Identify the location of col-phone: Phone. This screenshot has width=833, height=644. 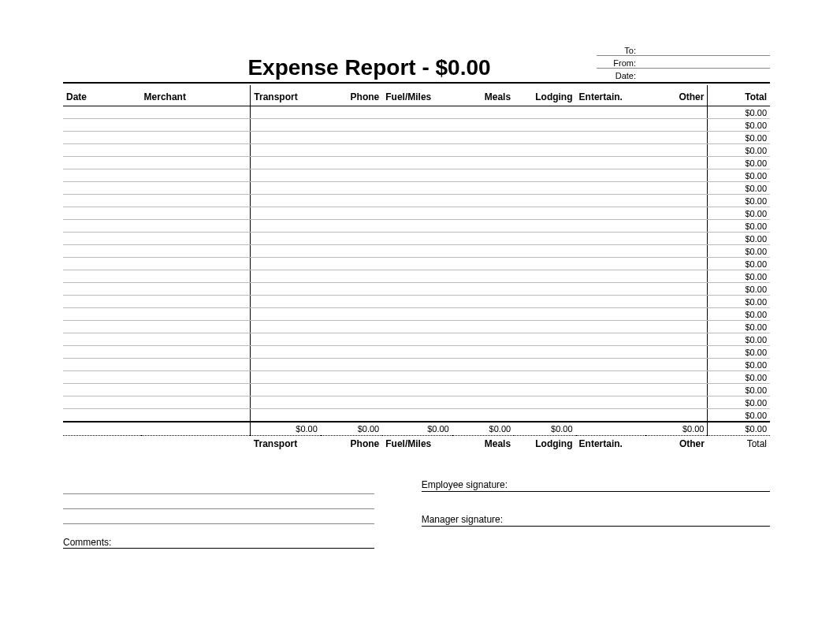
(351, 96).